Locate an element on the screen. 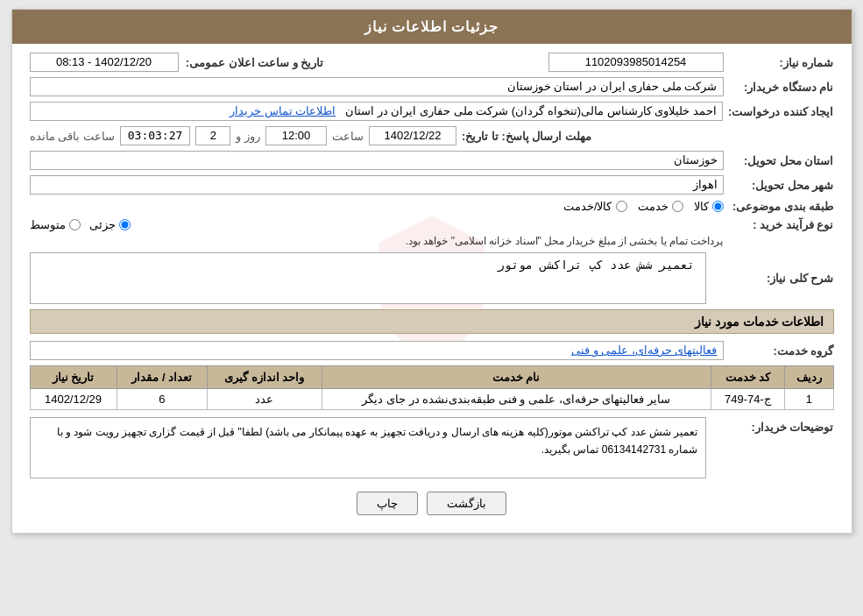 This screenshot has height=616, width=863. buyer-org-row: نام دستگاه خریدار: شرکت ملی حفاری ایران … is located at coordinates (432, 87).